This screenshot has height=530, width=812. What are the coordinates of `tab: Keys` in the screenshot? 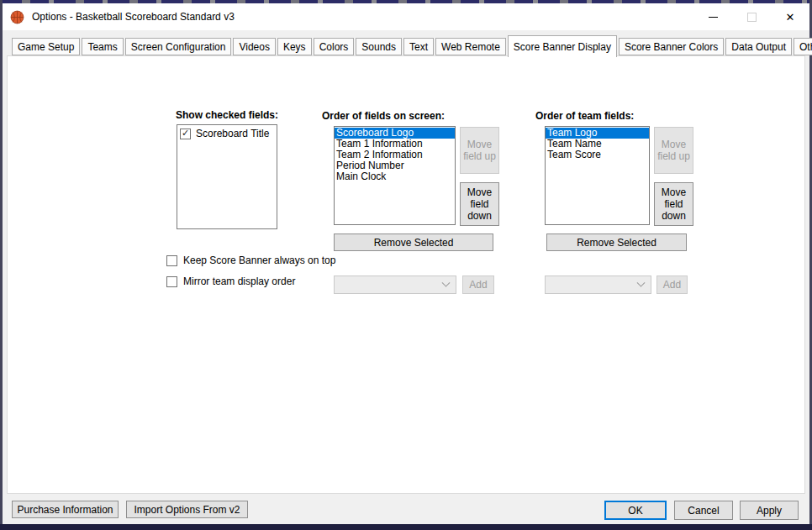 It's located at (294, 47).